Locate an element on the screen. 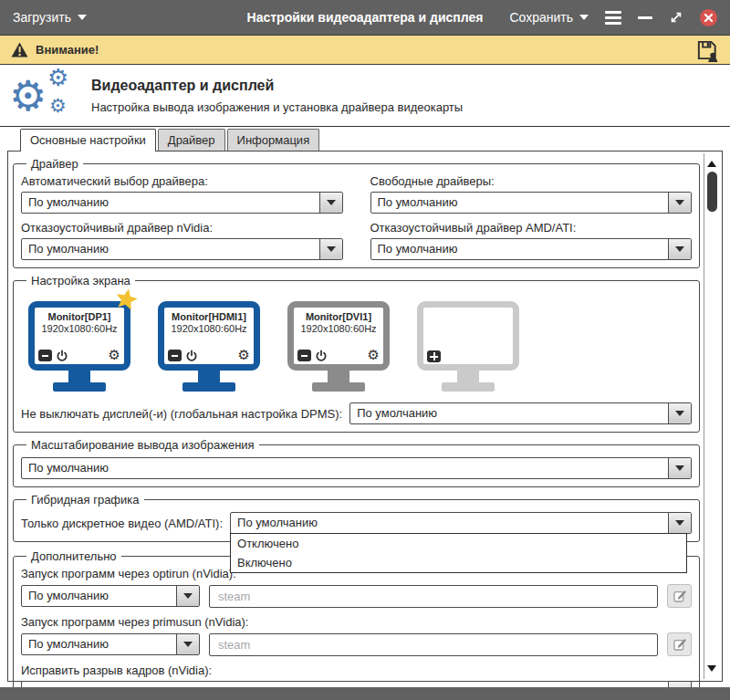  driver-section: Драйвер Автоматический выбор драйвера: П… is located at coordinates (356, 213).